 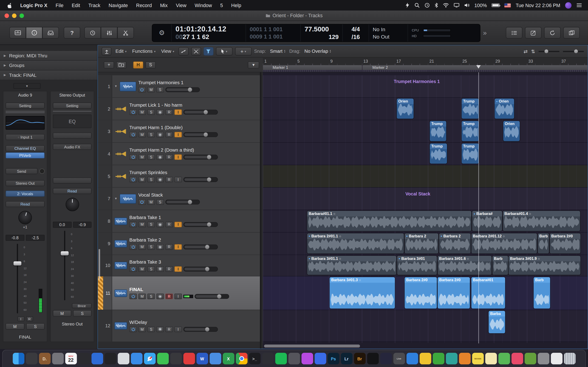 What do you see at coordinates (451, 359) in the screenshot?
I see `dock-icon-app-teal` at bounding box center [451, 359].